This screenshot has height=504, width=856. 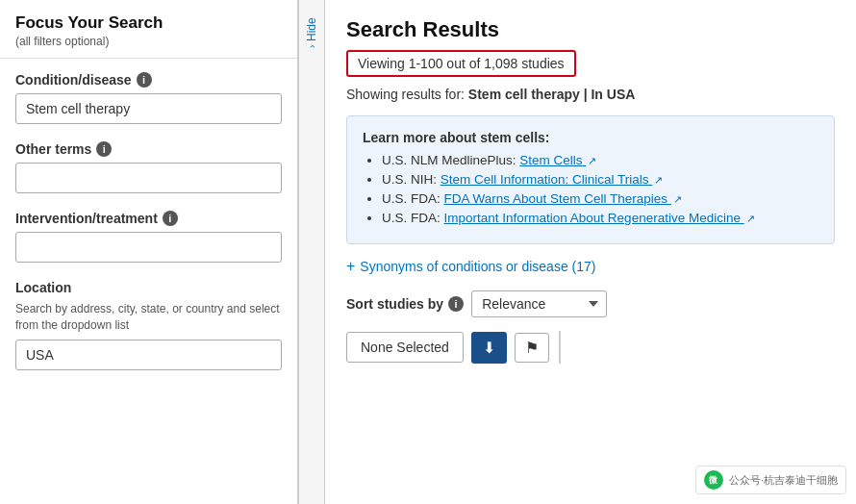 What do you see at coordinates (405, 304) in the screenshot?
I see `sort-label: Sort studies by i` at bounding box center [405, 304].